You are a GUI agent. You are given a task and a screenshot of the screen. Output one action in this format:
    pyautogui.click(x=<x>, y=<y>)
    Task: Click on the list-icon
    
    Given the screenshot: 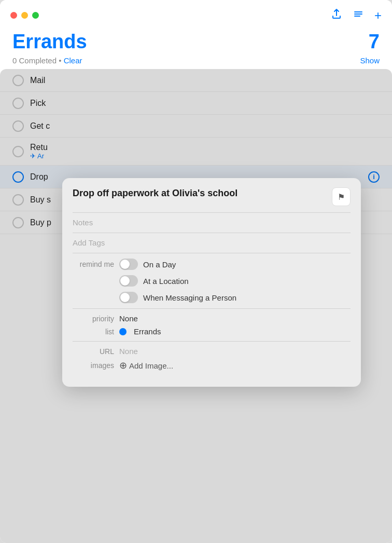 What is the action you would take?
    pyautogui.click(x=358, y=16)
    